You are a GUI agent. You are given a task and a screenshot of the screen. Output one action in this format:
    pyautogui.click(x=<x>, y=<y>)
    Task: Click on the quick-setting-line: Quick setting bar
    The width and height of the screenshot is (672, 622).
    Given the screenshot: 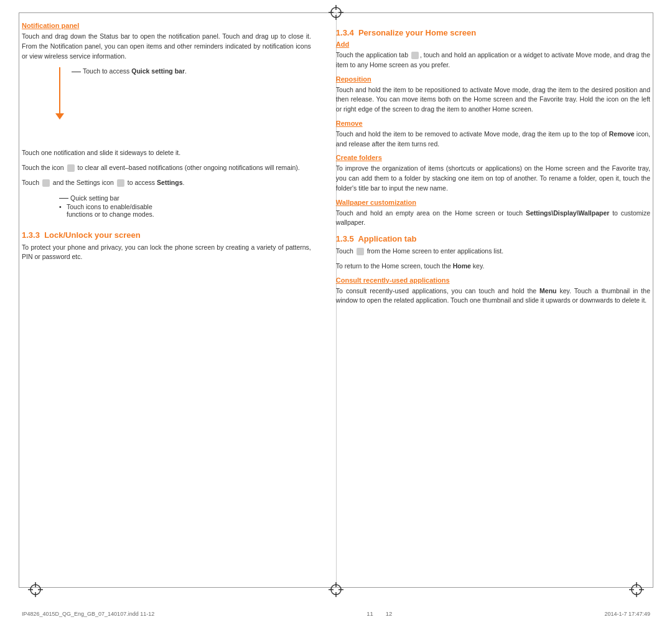 What is the action you would take?
    pyautogui.click(x=185, y=198)
    